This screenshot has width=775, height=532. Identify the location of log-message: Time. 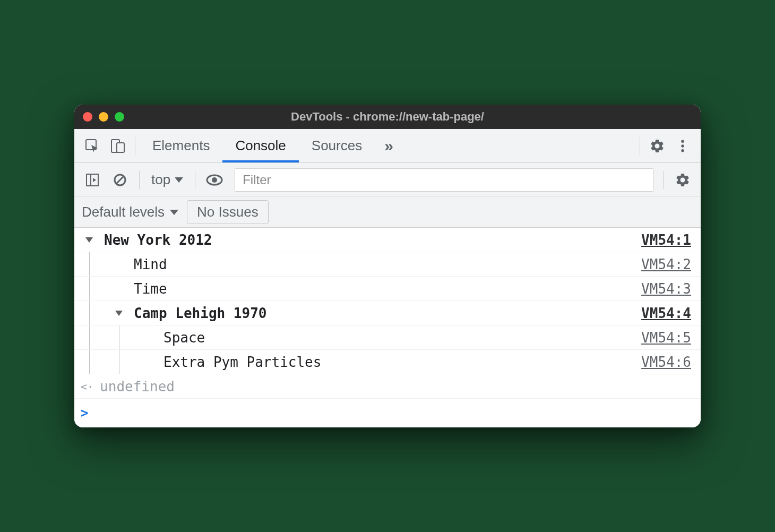
(151, 289).